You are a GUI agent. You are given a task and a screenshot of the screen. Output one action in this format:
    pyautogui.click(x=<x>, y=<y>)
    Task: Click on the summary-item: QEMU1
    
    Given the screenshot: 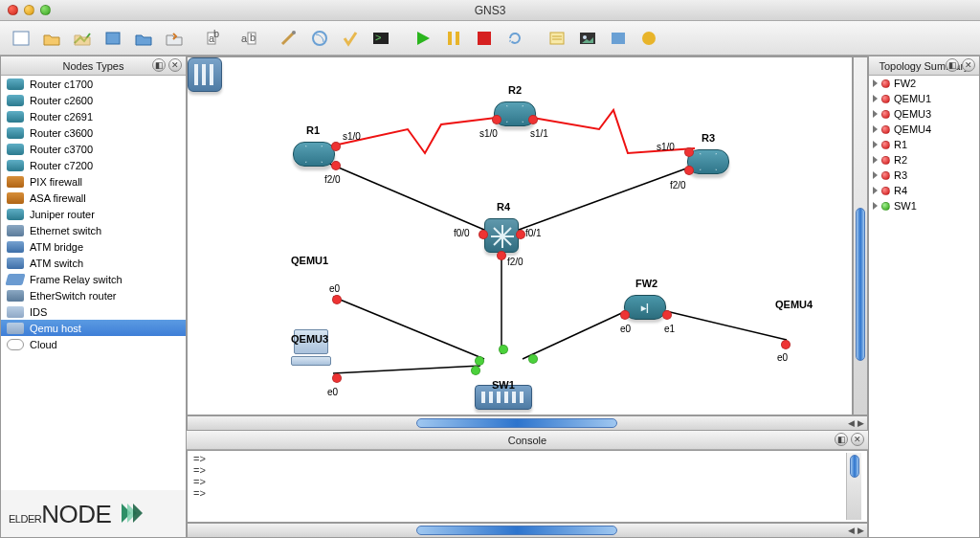 What is the action you would take?
    pyautogui.click(x=924, y=99)
    